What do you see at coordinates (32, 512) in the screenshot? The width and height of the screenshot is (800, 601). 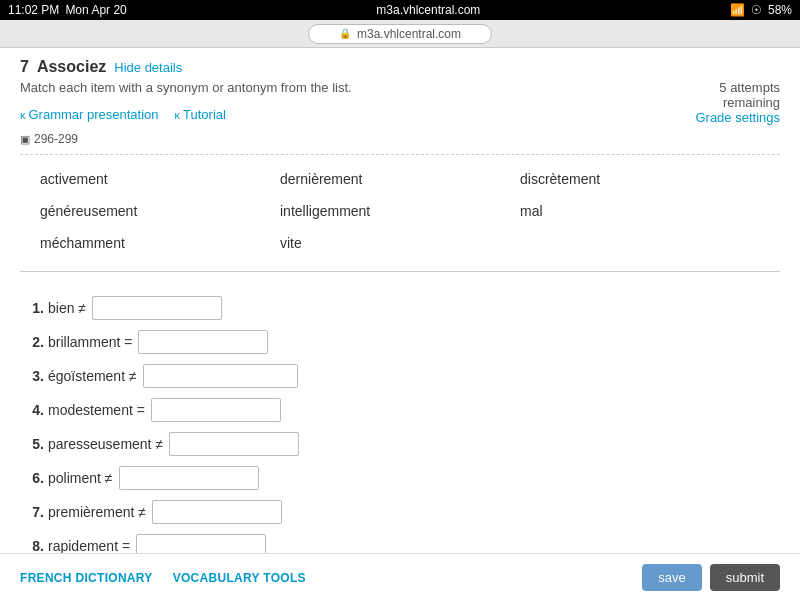 I see `question-num-7: 7.` at bounding box center [32, 512].